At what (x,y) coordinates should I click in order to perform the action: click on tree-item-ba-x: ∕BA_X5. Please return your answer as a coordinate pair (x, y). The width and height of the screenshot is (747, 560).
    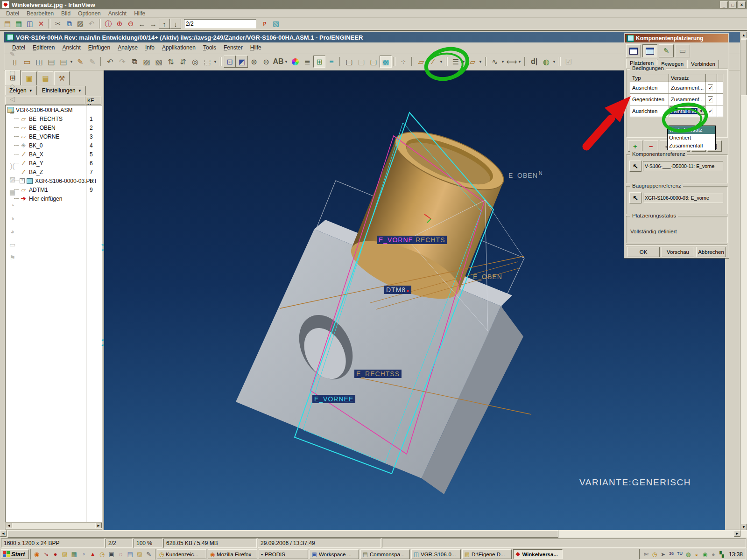
    Looking at the image, I should click on (54, 154).